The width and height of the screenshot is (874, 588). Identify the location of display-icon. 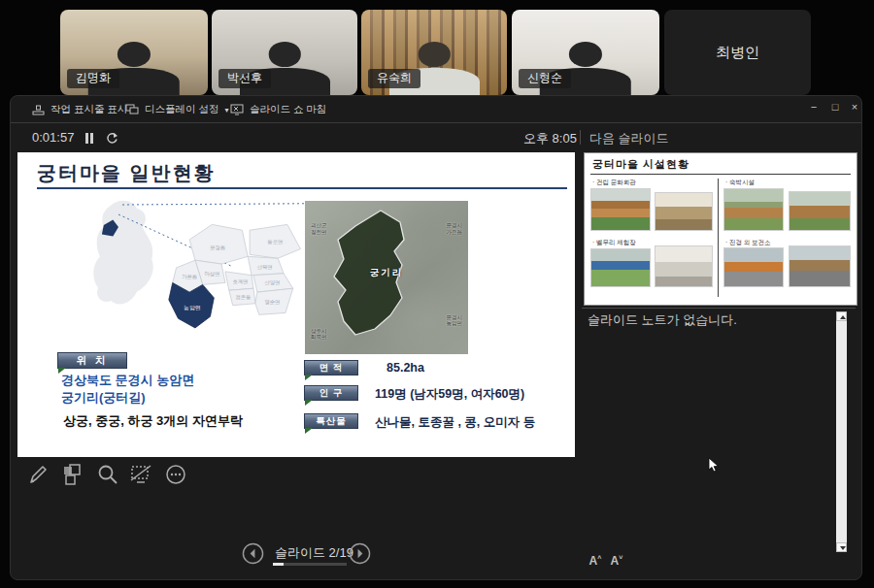
(132, 110).